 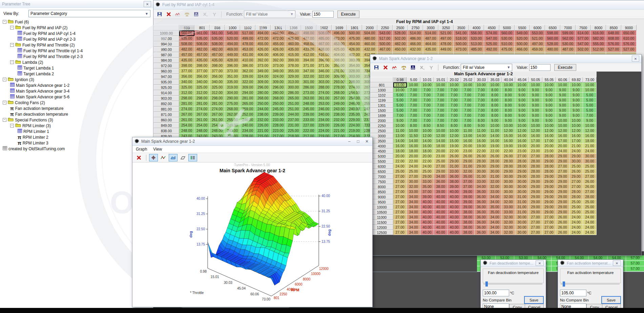 I want to click on row-header: 914.00, so click(x=166, y=93).